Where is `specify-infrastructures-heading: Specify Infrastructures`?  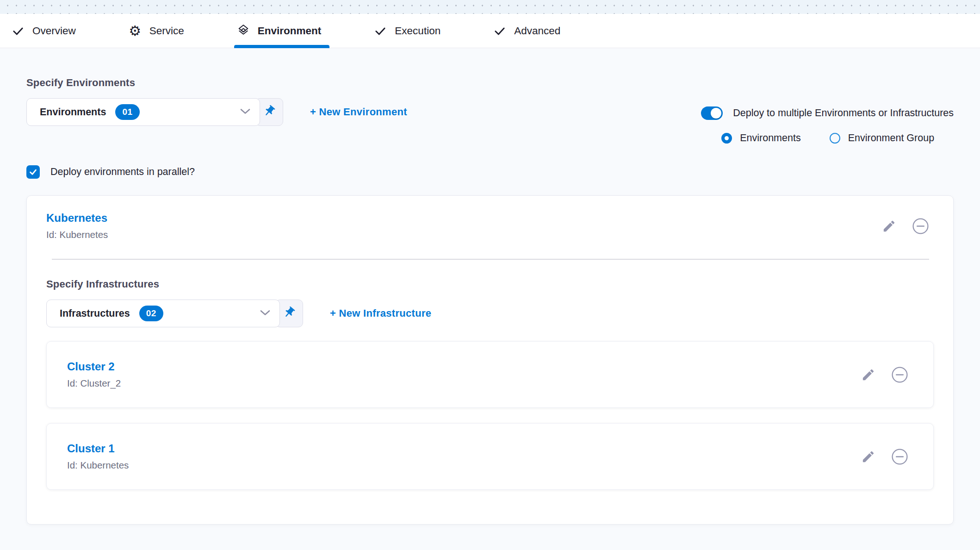 specify-infrastructures-heading: Specify Infrastructures is located at coordinates (490, 284).